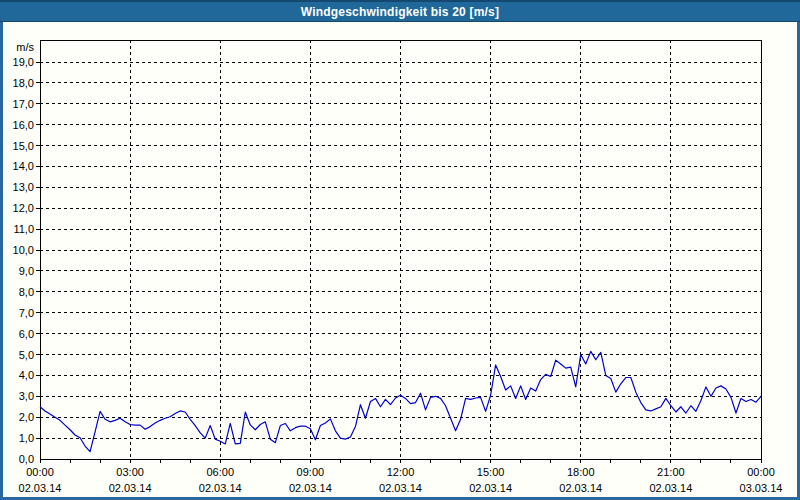 This screenshot has width=800, height=500. I want to click on titlebar: Windgeschwindigkeit bis 20 [m/s], so click(400, 11).